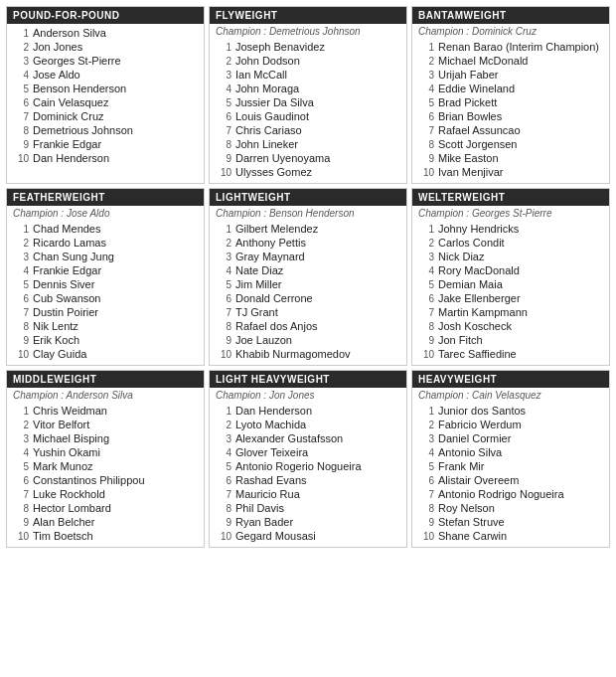 Image resolution: width=616 pixels, height=677 pixels. Describe the element at coordinates (105, 158) in the screenshot. I see `list-item: 10Dan Henderson` at that location.